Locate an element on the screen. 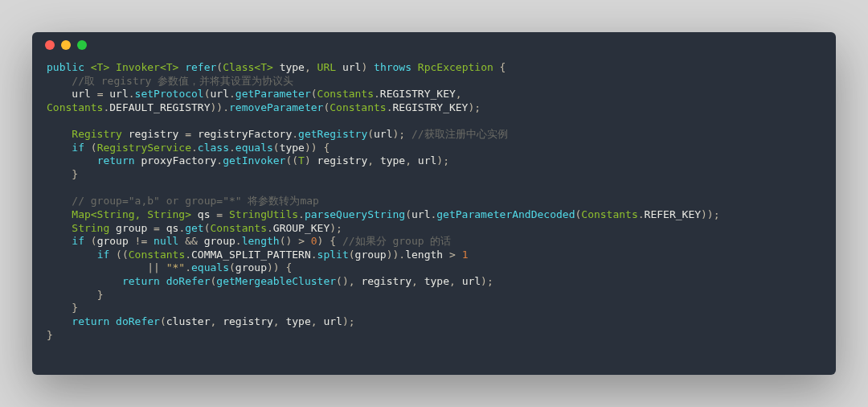 Image resolution: width=868 pixels, height=407 pixels. code-line: url = url.setProtocol(url.getParameter(C… is located at coordinates (267, 93).